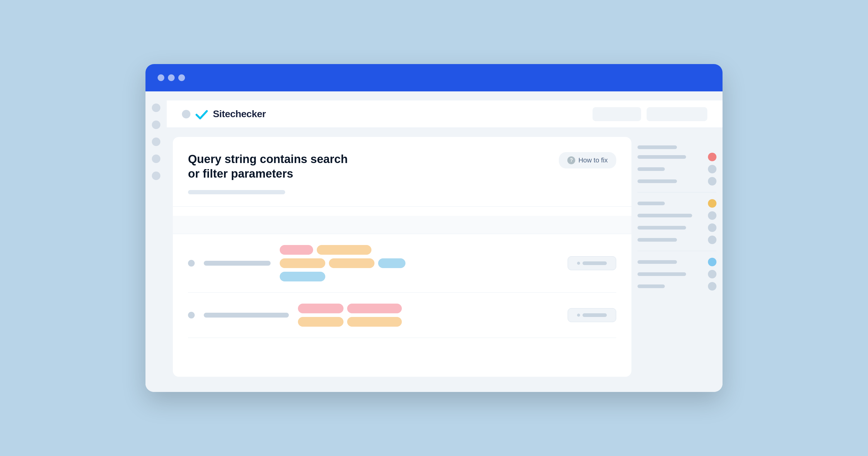  Describe the element at coordinates (428, 322) in the screenshot. I see `row-2-tags-line2` at that location.